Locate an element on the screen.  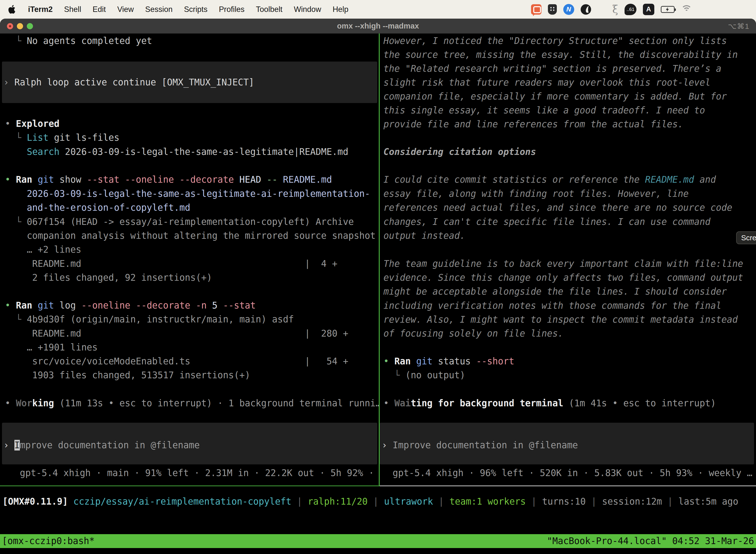
terminal-line: this single essay, it seems like a good … is located at coordinates (544, 111).